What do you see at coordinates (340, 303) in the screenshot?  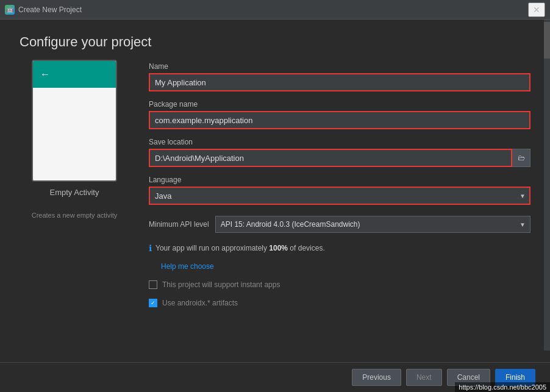 I see `androidx-checkbox-row: ✓ Use androidx.* artifacts` at bounding box center [340, 303].